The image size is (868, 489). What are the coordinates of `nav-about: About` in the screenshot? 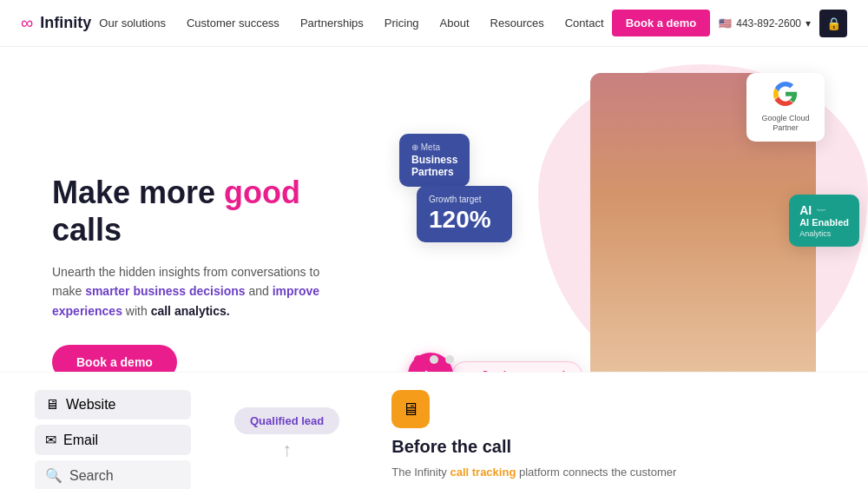 It's located at (455, 23).